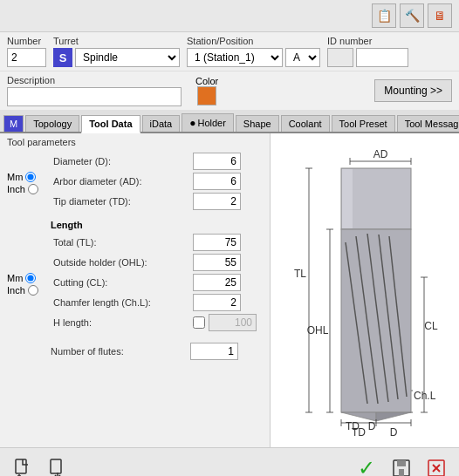 The width and height of the screenshot is (459, 476). I want to click on toolbar: 📋 🔨 🖥, so click(230, 16).